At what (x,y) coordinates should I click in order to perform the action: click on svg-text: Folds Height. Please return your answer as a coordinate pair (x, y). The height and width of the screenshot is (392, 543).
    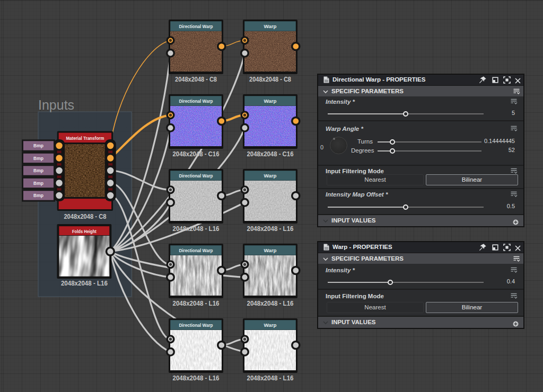
    Looking at the image, I should click on (84, 231).